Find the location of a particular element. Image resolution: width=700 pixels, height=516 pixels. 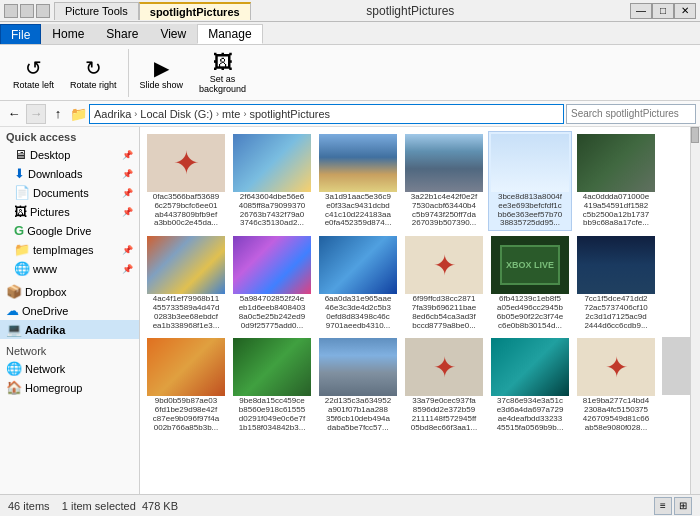

sidebar-item-dropbox: 📦 Dropbox is located at coordinates (70, 292).